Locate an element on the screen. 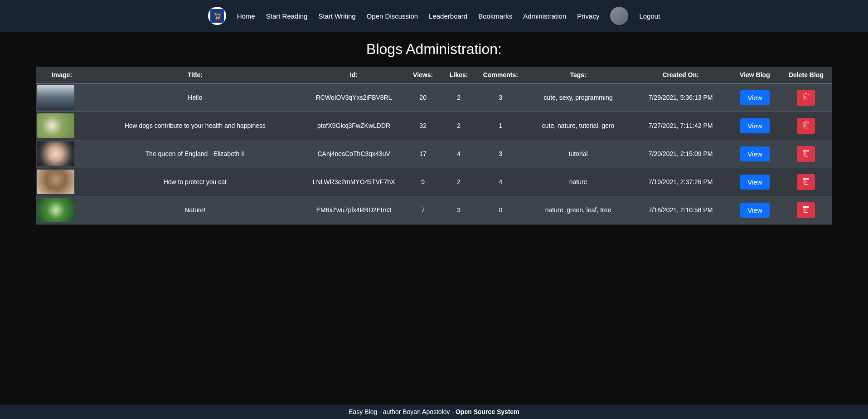 This screenshot has height=419, width=868. cell-id: EM6xZwu7plx4RBD2Etm3 is located at coordinates (354, 210).